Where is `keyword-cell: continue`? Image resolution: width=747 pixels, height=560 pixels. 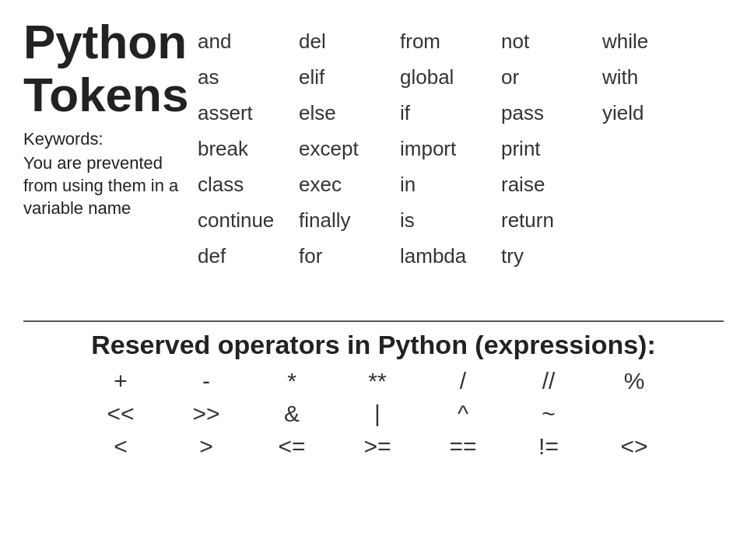
keyword-cell: continue is located at coordinates (245, 220).